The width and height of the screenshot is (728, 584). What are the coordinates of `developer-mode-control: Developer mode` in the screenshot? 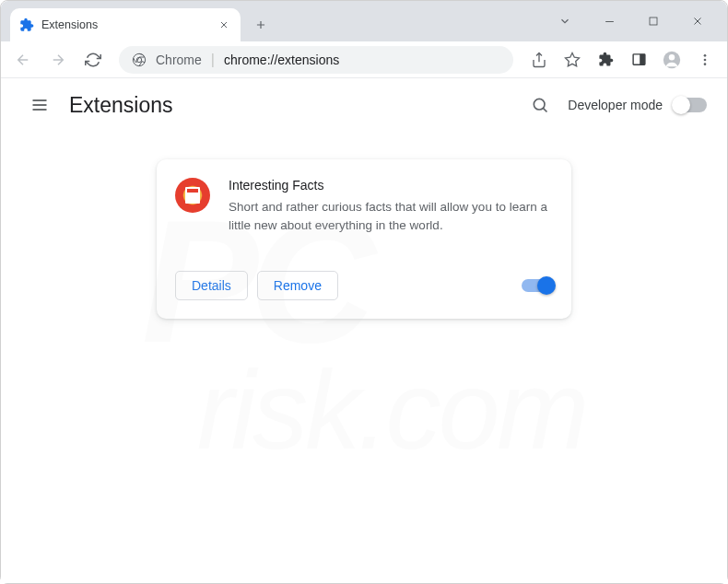 It's located at (638, 105).